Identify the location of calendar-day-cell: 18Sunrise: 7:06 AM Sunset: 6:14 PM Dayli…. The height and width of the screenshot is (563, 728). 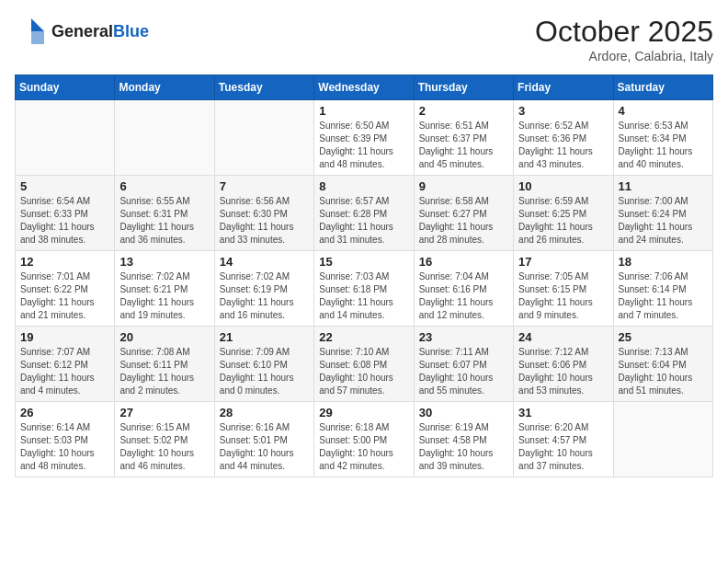
(663, 289).